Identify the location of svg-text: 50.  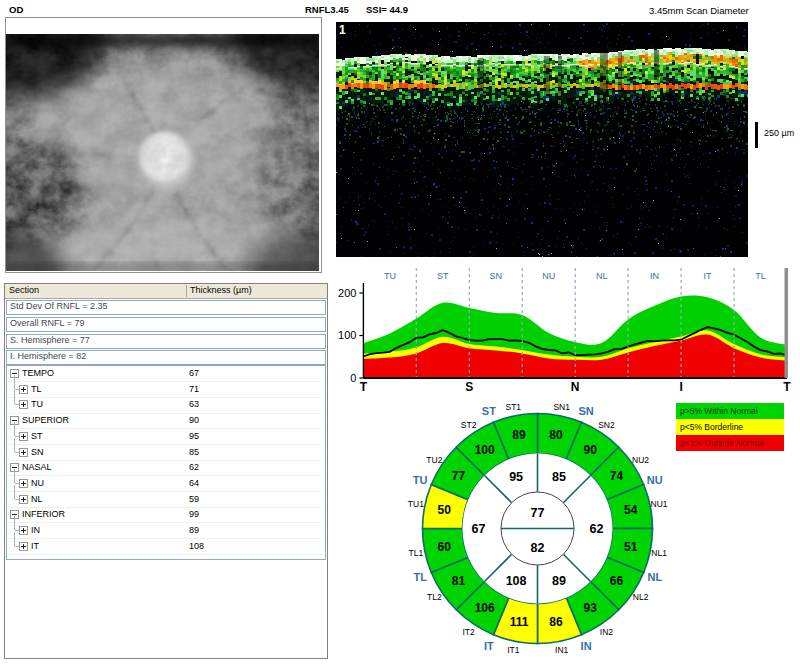
(445, 510).